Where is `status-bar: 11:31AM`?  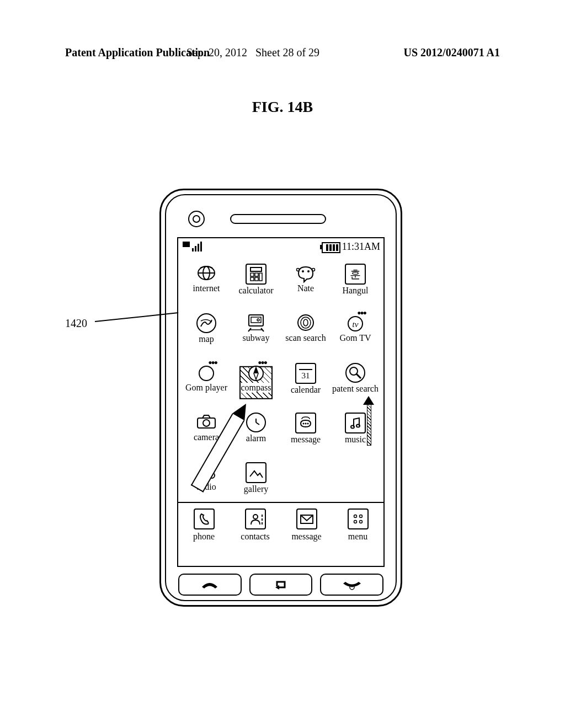
status-bar: 11:31AM is located at coordinates (281, 247).